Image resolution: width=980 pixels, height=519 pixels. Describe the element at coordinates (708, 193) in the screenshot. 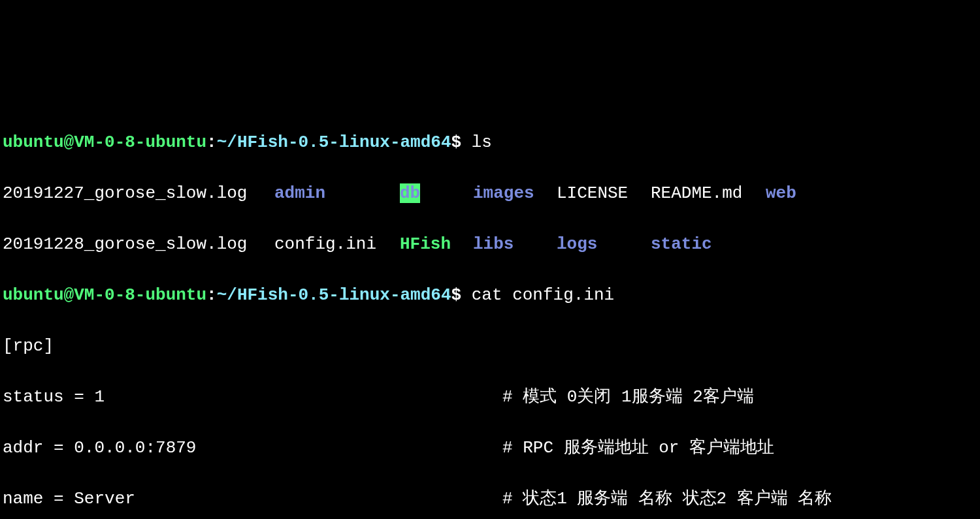

I see `file-readme: README.md` at that location.